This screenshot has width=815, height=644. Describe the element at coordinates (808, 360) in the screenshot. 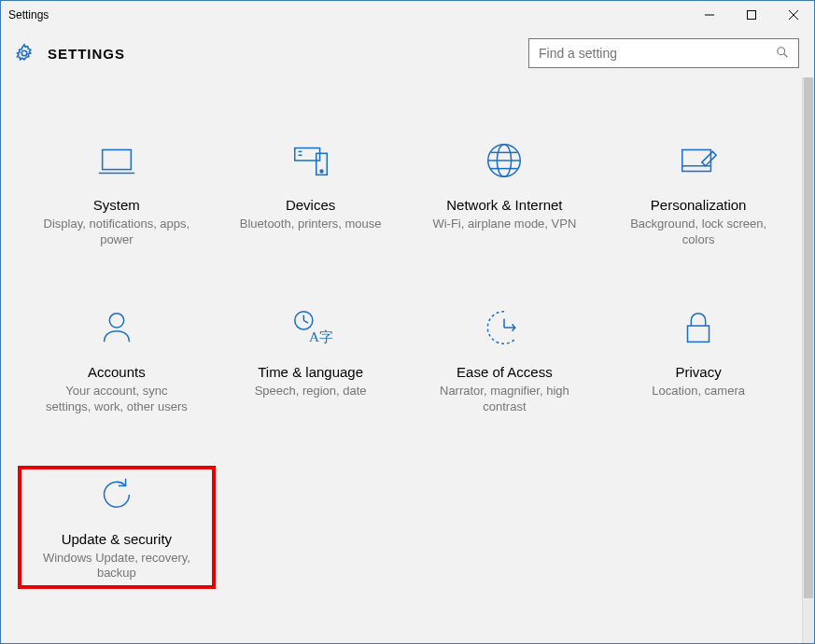

I see `scrollbar` at that location.